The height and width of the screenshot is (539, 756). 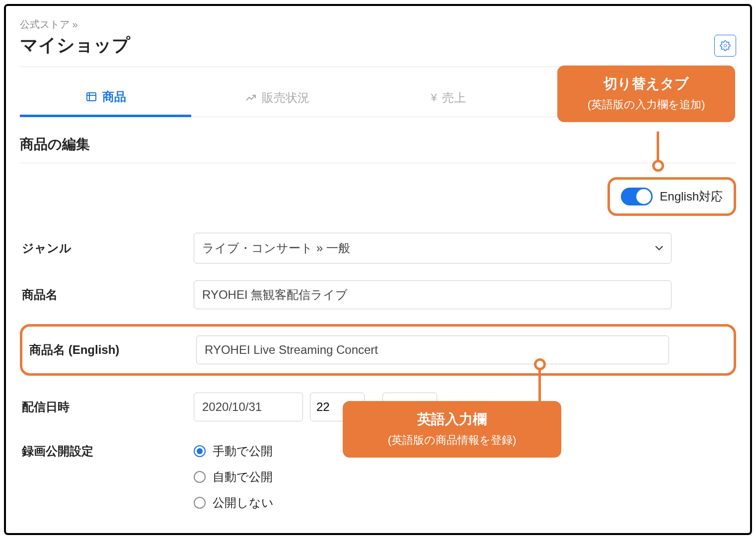 What do you see at coordinates (107, 451) in the screenshot?
I see `recording-label: 録画公開設定` at bounding box center [107, 451].